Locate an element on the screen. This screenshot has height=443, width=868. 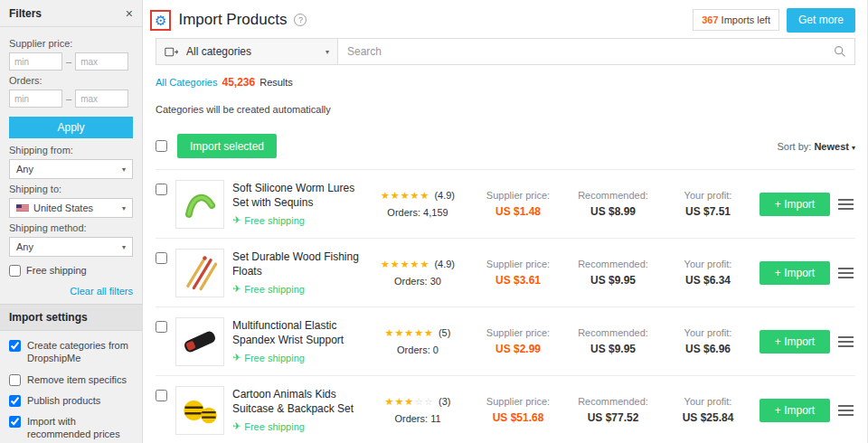
rating-value: (4.9) is located at coordinates (445, 195).